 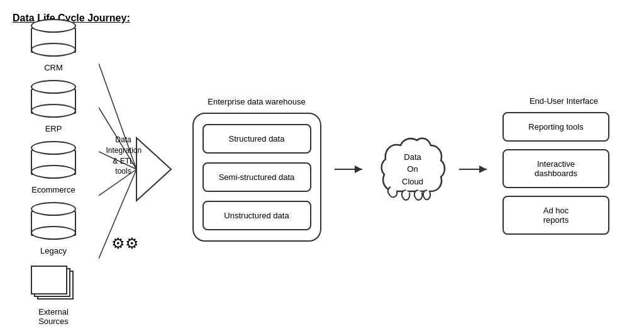 I want to click on erp-label: ERP, so click(x=54, y=128).